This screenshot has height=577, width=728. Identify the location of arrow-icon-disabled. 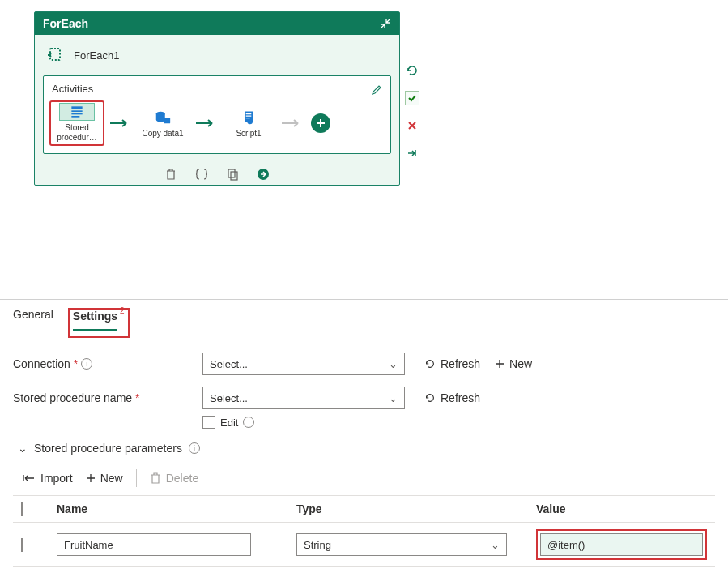
(292, 123).